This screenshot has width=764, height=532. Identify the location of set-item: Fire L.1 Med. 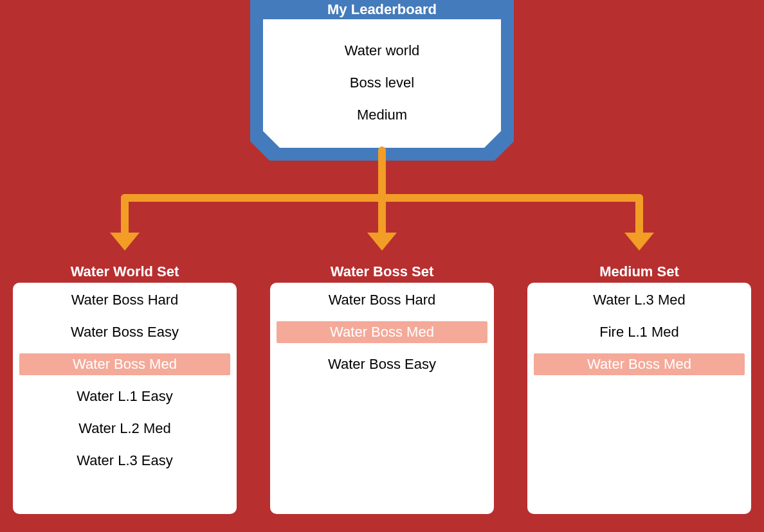
(639, 332).